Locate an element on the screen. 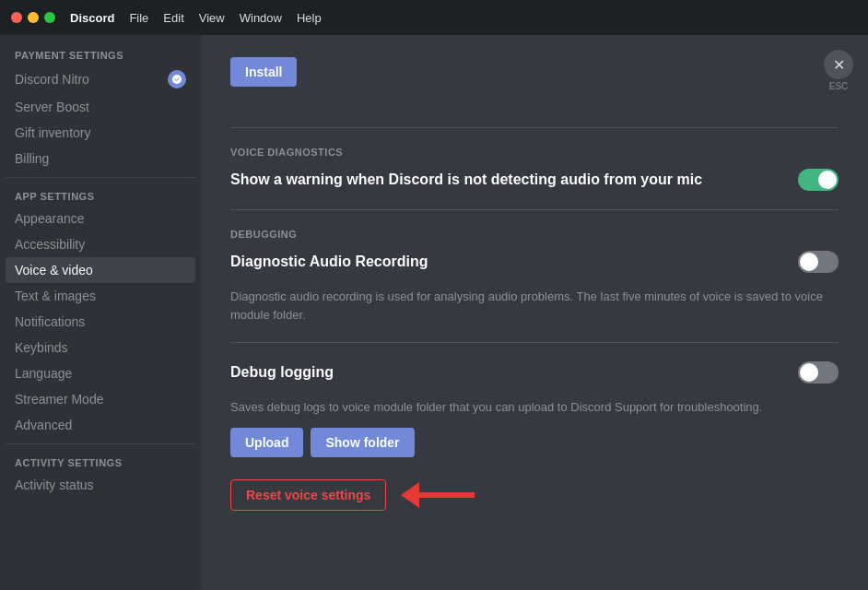 The height and width of the screenshot is (590, 868). language-label: Language is located at coordinates (43, 373).